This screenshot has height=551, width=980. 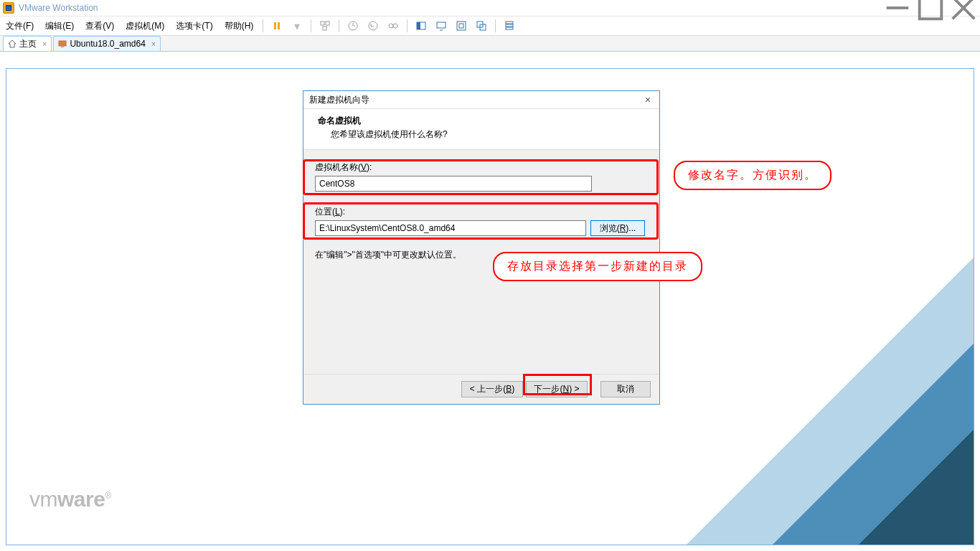 What do you see at coordinates (481, 212) in the screenshot?
I see `location-label: 位置(L):` at bounding box center [481, 212].